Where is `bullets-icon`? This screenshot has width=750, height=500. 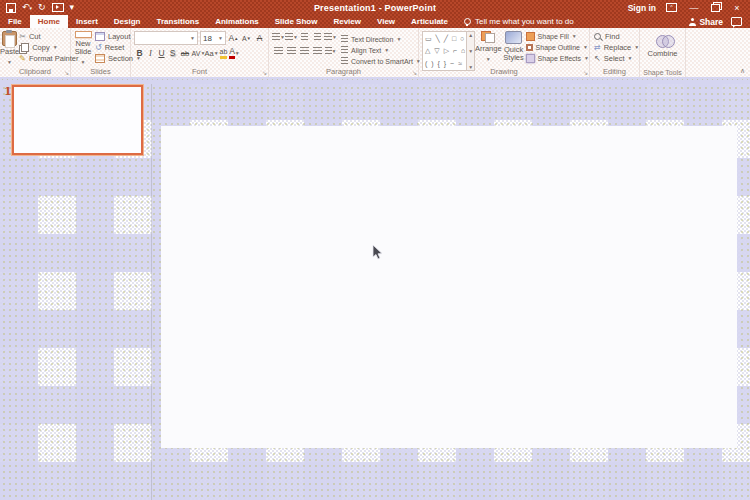 bullets-icon is located at coordinates (276, 37).